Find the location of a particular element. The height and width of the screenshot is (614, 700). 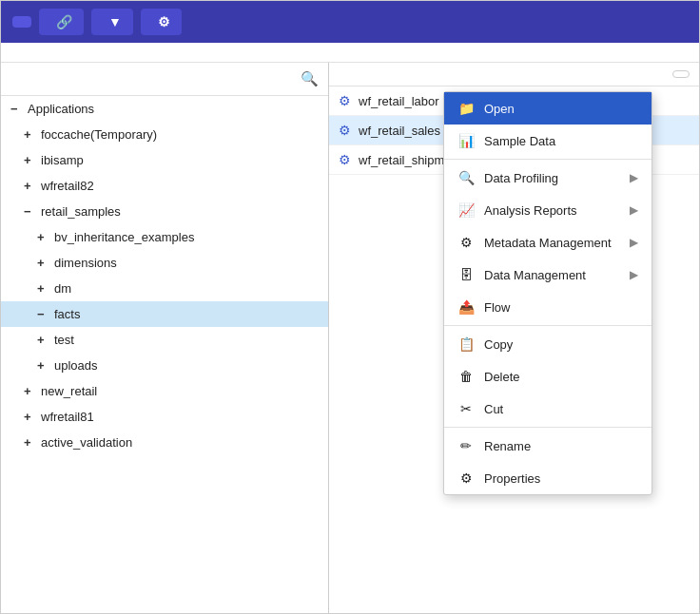

context-menu-item-copy: 📋Copy is located at coordinates (548, 344).